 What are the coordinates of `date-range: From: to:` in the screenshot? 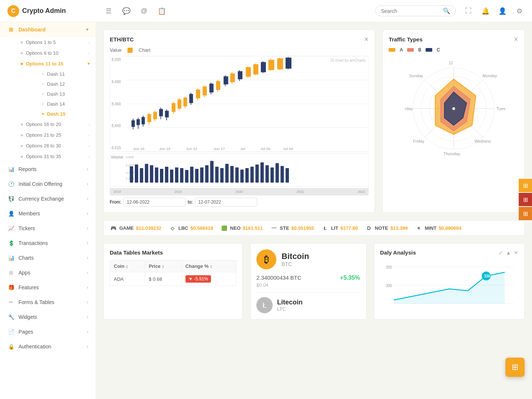 It's located at (239, 202).